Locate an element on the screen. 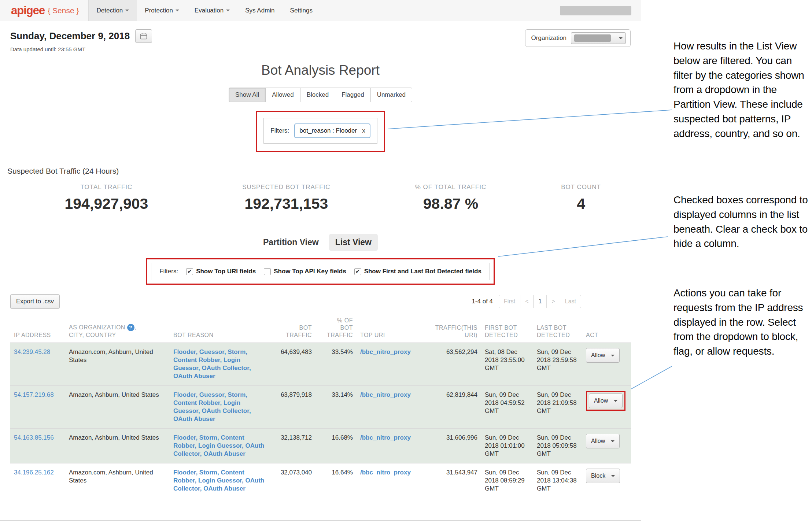  partition-view-link: Partition View is located at coordinates (291, 243).